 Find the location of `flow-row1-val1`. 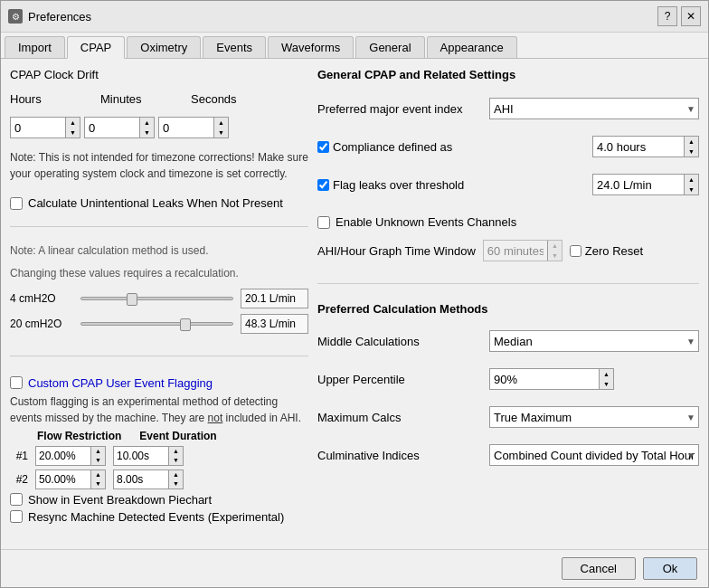

flow-row1-val1 is located at coordinates (63, 456).